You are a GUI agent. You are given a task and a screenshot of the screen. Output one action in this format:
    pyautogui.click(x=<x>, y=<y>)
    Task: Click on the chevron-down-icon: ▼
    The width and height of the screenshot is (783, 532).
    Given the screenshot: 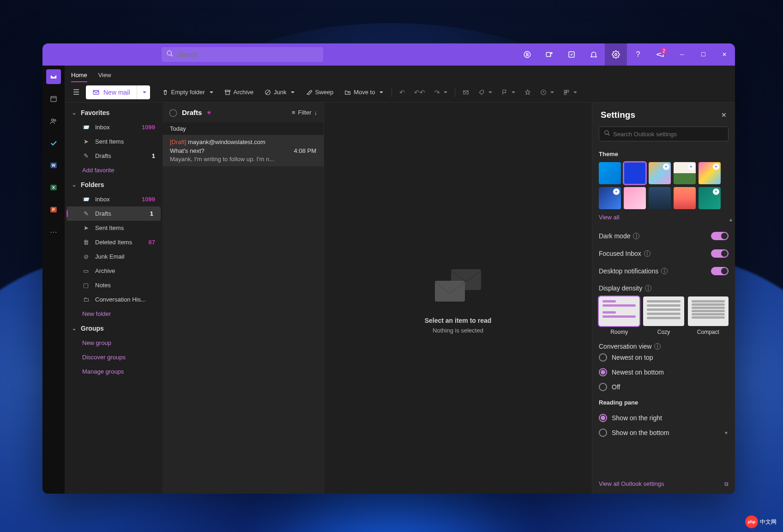 What is the action you would take?
    pyautogui.click(x=726, y=433)
    